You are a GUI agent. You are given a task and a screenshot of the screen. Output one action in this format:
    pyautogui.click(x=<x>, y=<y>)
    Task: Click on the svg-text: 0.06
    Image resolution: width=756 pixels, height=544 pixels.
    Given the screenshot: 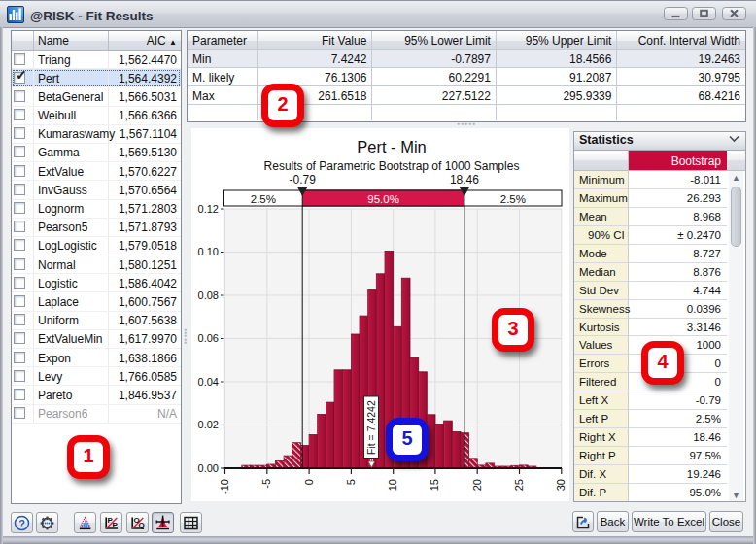 What is the action you would take?
    pyautogui.click(x=208, y=338)
    